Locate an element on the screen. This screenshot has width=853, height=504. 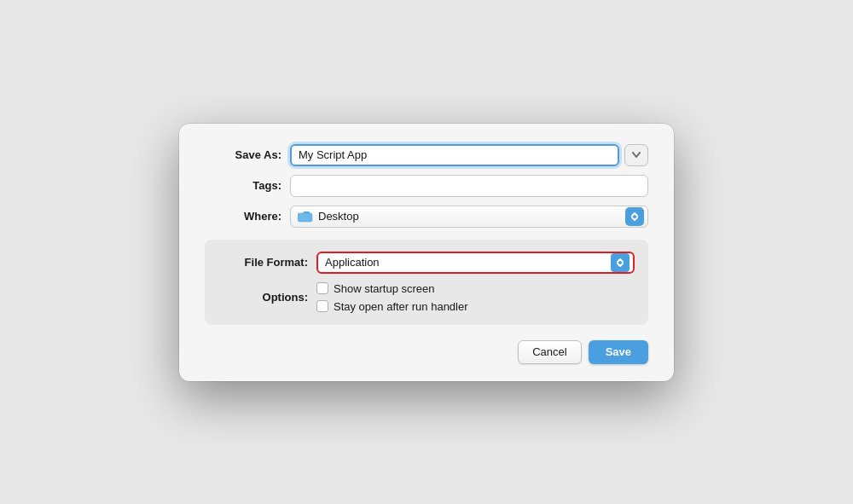
where-select-inner: Desktop is located at coordinates (461, 217).